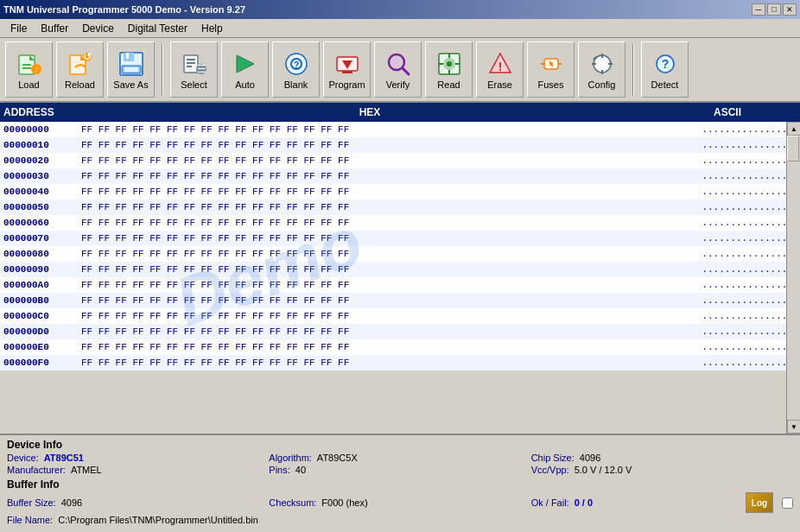  Describe the element at coordinates (245, 85) in the screenshot. I see `auto-label: Auto` at that location.